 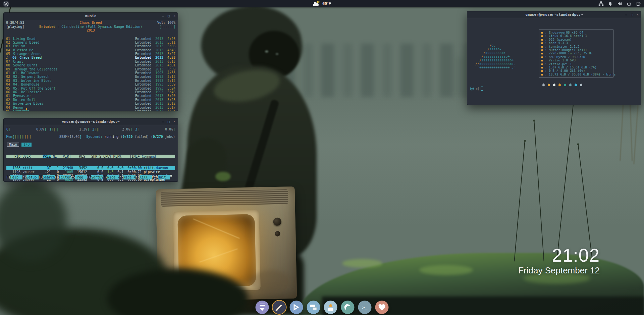 I want to click on weather-temperature: 69°F, so click(x=327, y=4).